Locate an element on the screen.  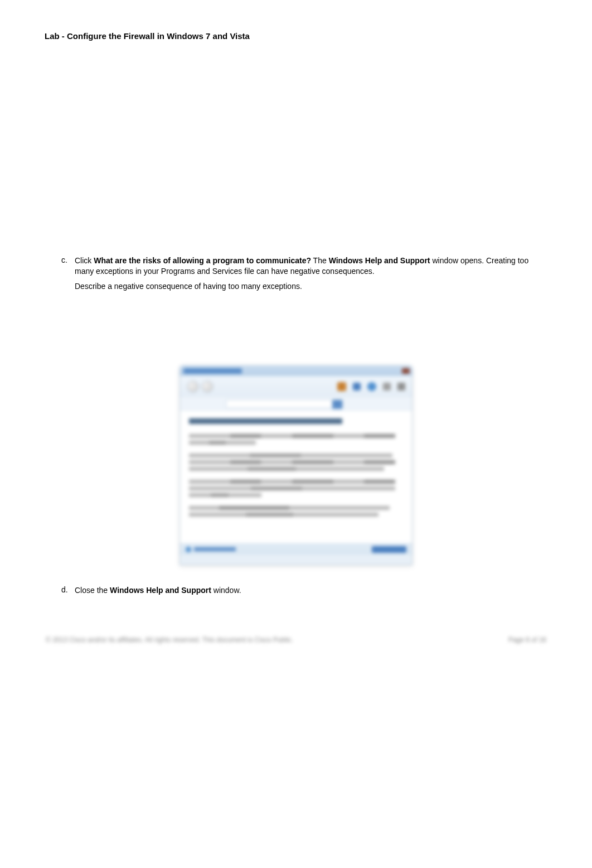
text-segment: Click is located at coordinates (84, 261).